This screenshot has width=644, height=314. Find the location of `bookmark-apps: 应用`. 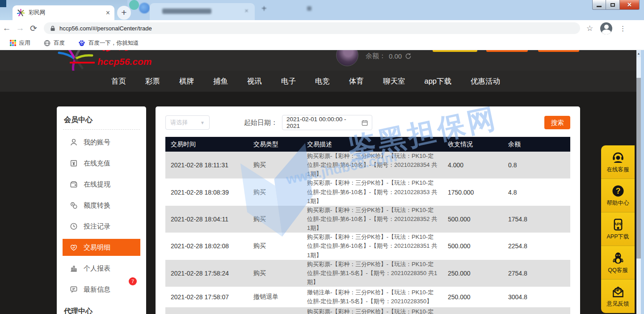

bookmark-apps: 应用 is located at coordinates (20, 43).